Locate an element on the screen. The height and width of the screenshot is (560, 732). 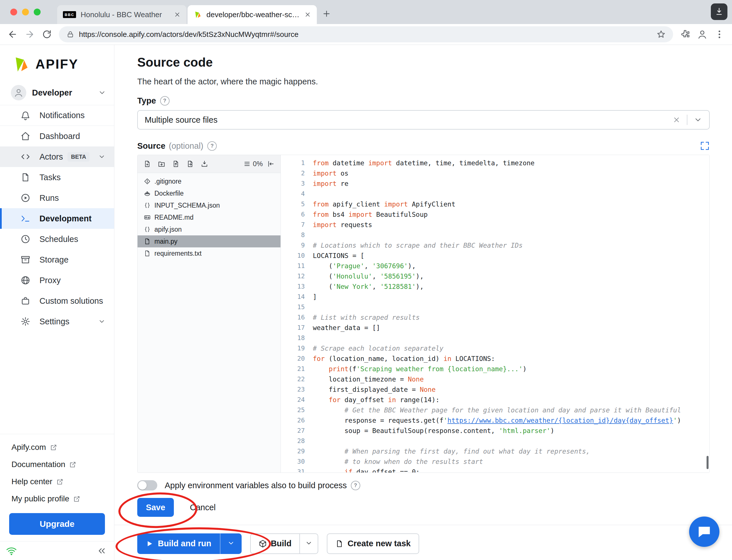
footer-link-my-public-profile: My public profile is located at coordinates (57, 499).